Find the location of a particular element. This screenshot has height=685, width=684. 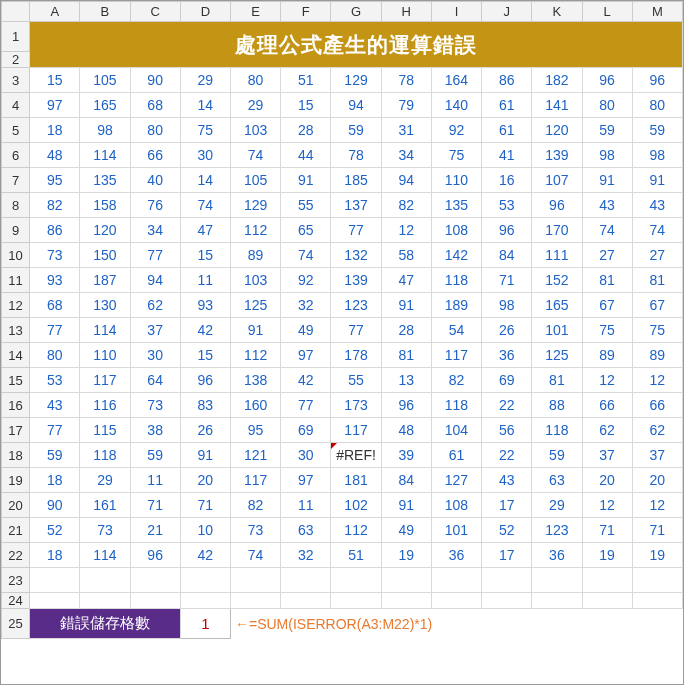

cell-J15: 69 is located at coordinates (507, 380).